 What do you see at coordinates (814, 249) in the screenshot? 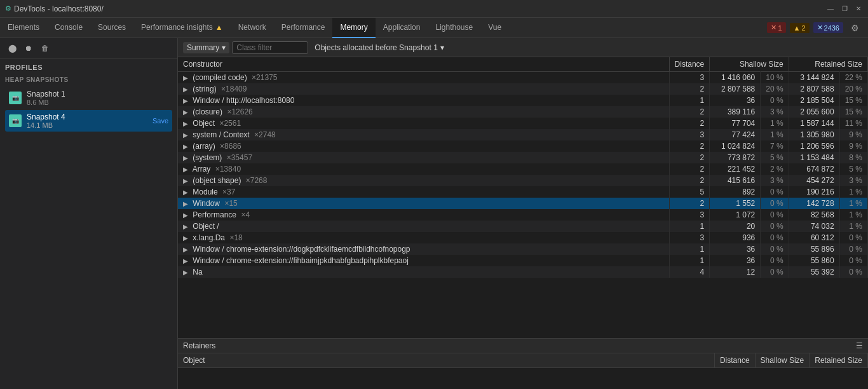
I see `cell-retained-size: 55 896` at bounding box center [814, 249].